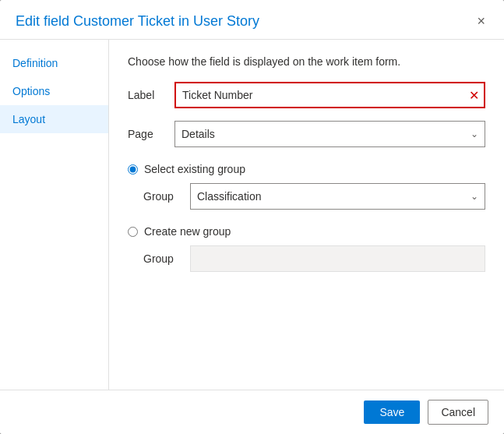 This screenshot has width=504, height=434. Describe the element at coordinates (151, 134) in the screenshot. I see `page-field-label: Page` at that location.